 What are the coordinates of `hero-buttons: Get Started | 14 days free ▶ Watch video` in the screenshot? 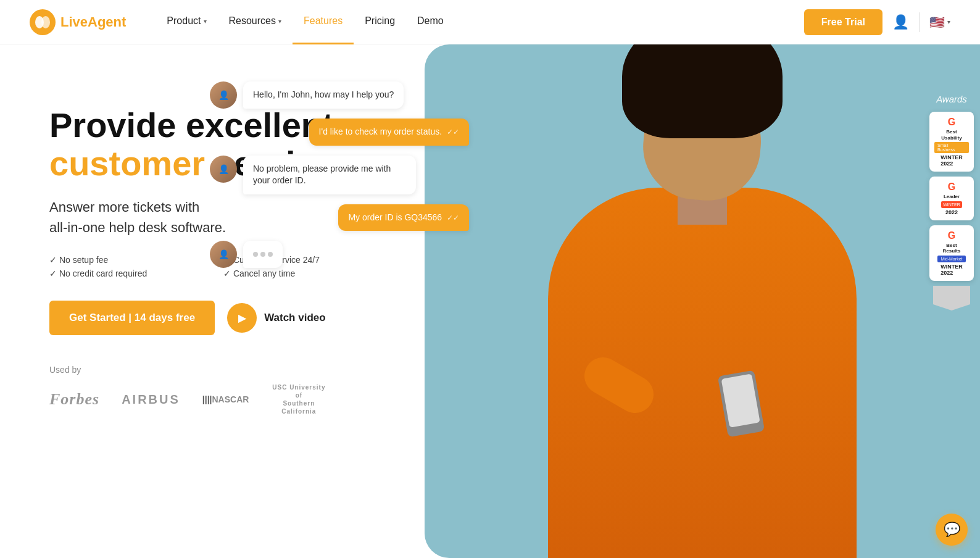 It's located at (216, 318).